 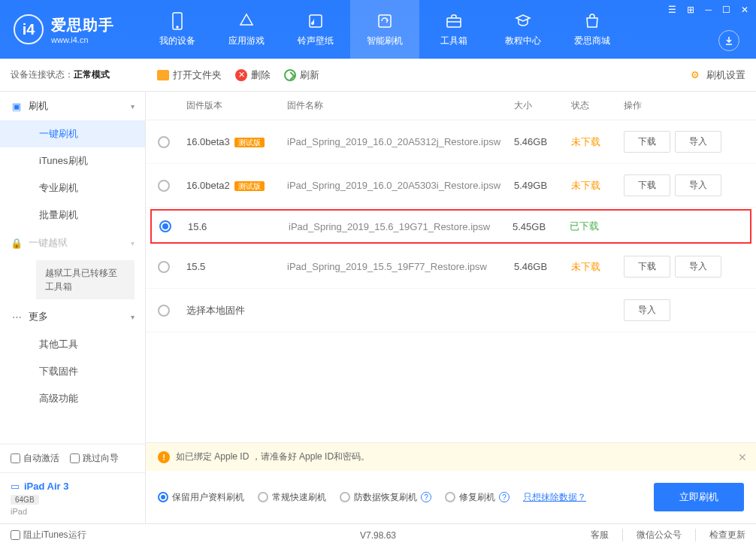 What do you see at coordinates (86, 280) in the screenshot?
I see `jailbreak-notice: 越狱工具已转移至工具箱` at bounding box center [86, 280].